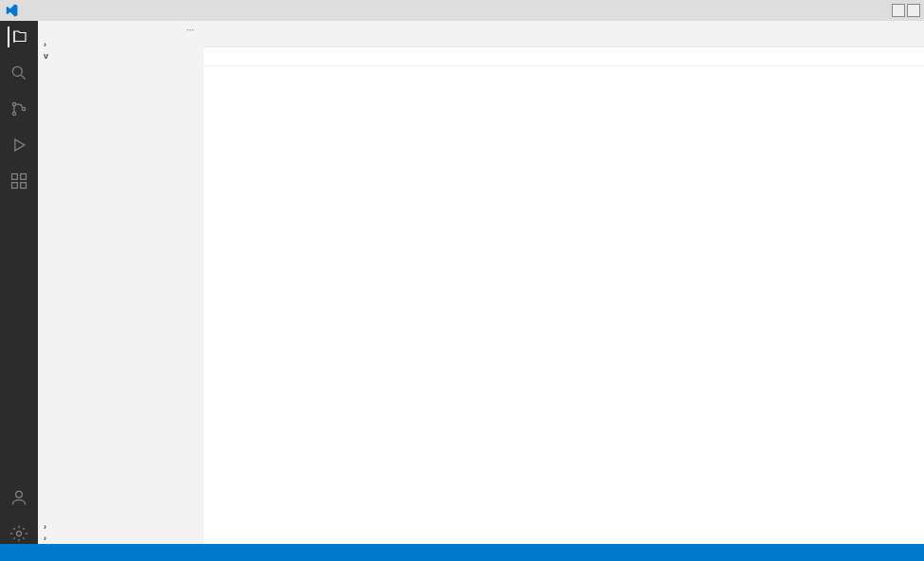 This screenshot has height=561, width=924. I want to click on debug-icon, so click(19, 145).